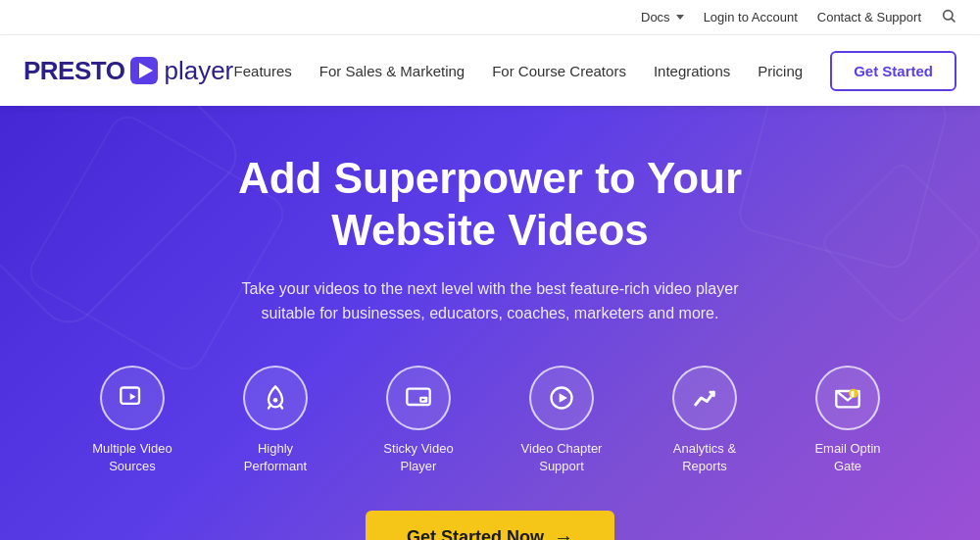 This screenshot has height=540, width=980. What do you see at coordinates (869, 18) in the screenshot?
I see `contact-label: Contact & Support` at bounding box center [869, 18].